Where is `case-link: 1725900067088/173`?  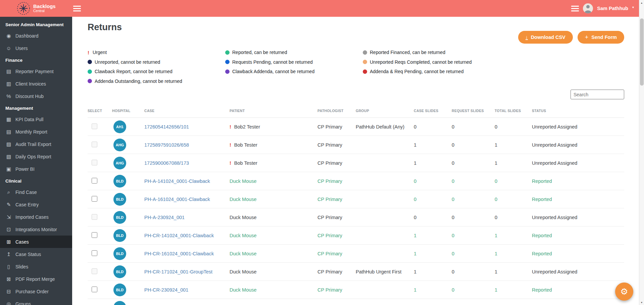
case-link: 1725900067088/173 is located at coordinates (166, 163).